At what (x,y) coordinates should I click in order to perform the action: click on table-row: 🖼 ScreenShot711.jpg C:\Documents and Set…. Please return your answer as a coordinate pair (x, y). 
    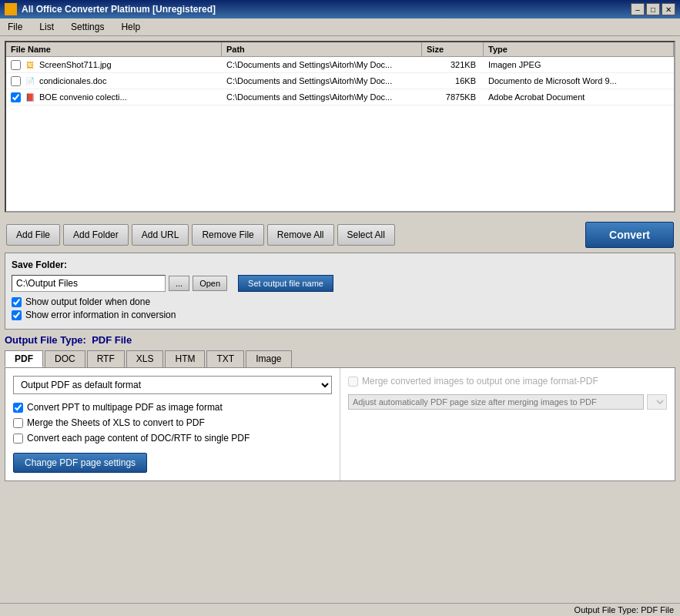
    Looking at the image, I should click on (340, 65).